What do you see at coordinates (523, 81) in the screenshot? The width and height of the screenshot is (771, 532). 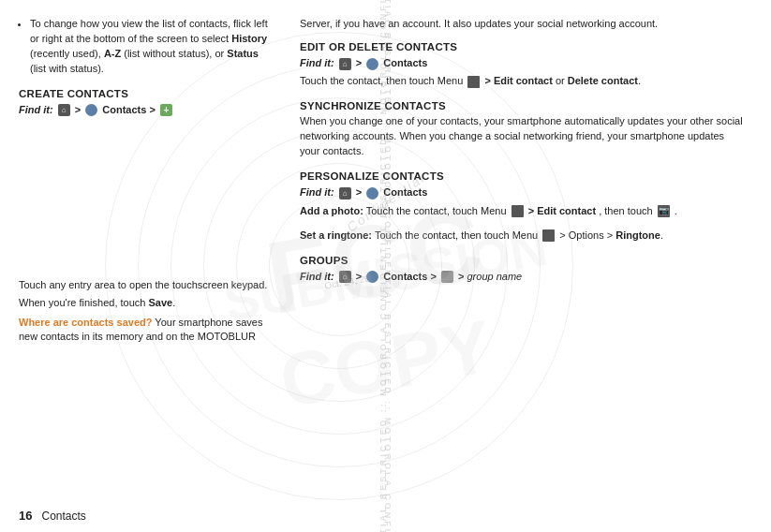 I see `edit-contact-text: Edit contact` at bounding box center [523, 81].